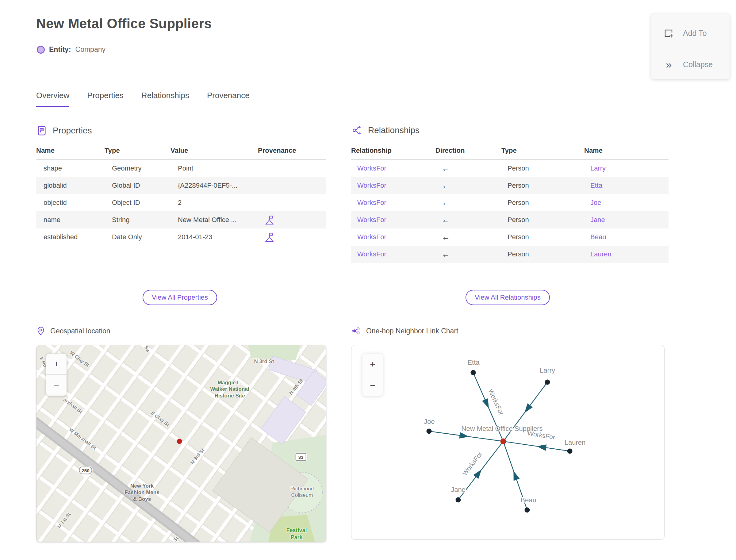  Describe the element at coordinates (180, 297) in the screenshot. I see `view-all-properties-button: View All Properties` at that location.